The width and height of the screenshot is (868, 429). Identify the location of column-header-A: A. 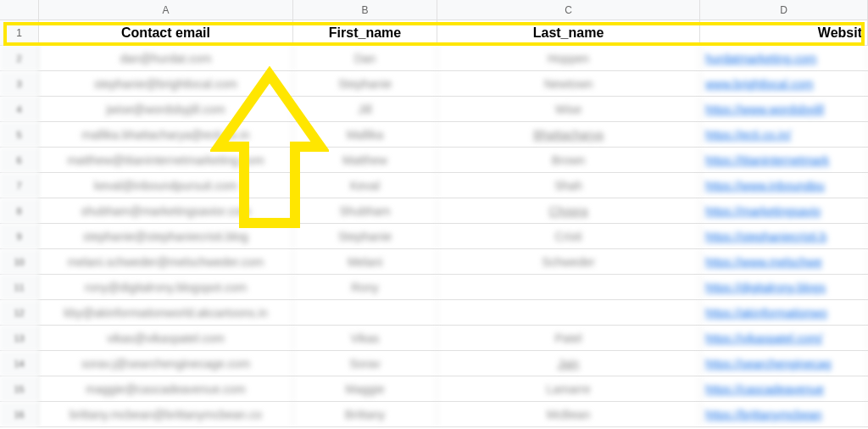
(166, 10).